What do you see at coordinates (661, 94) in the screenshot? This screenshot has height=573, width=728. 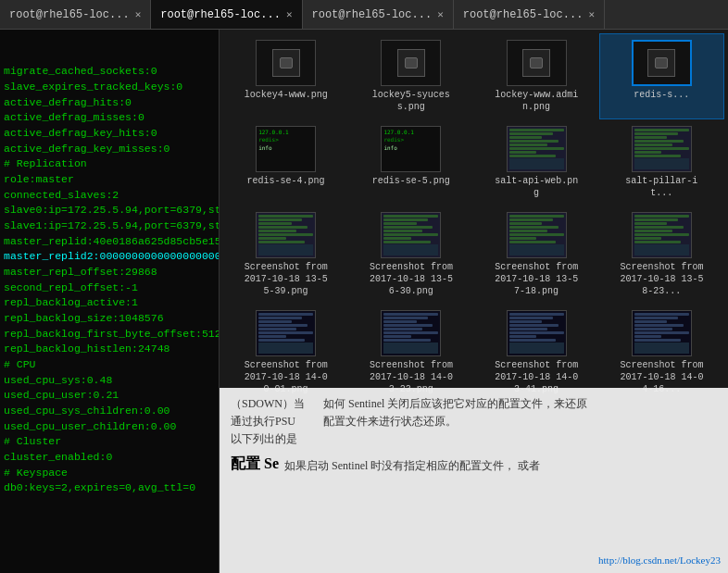 I see `file-name: redis-s...` at bounding box center [661, 94].